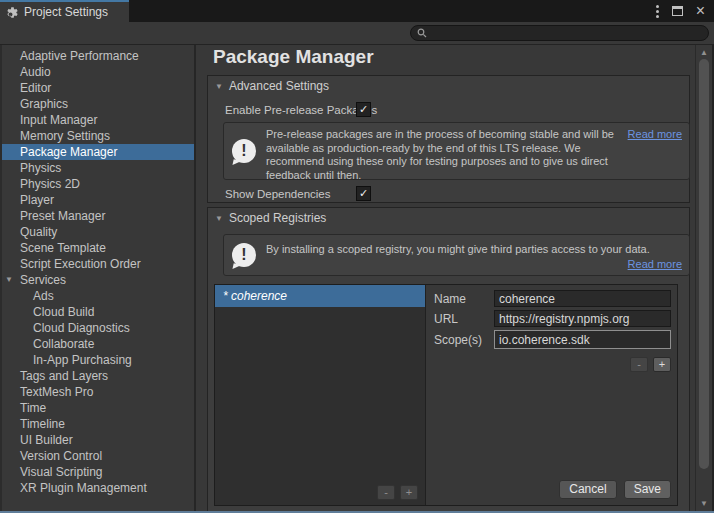 The width and height of the screenshot is (714, 513). Describe the element at coordinates (98, 488) in the screenshot. I see `sidebar-item-xr-plugin-management: XR Plugin Management` at that location.